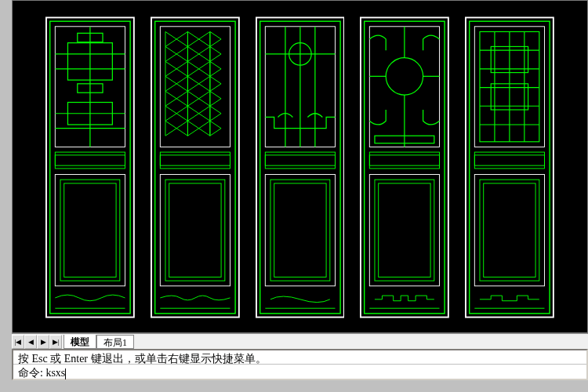  I want to click on tab-nav-last: ▶|, so click(56, 342).